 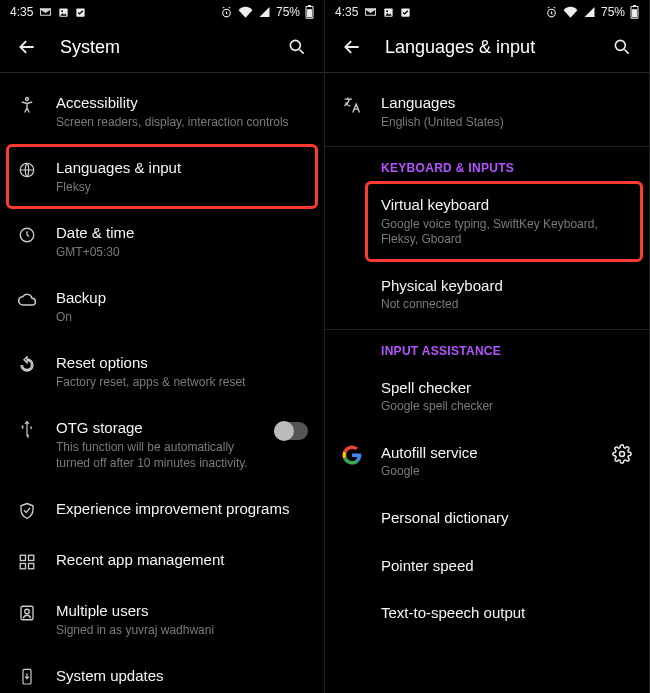 What do you see at coordinates (182, 676) in the screenshot?
I see `row-title: System updates` at bounding box center [182, 676].